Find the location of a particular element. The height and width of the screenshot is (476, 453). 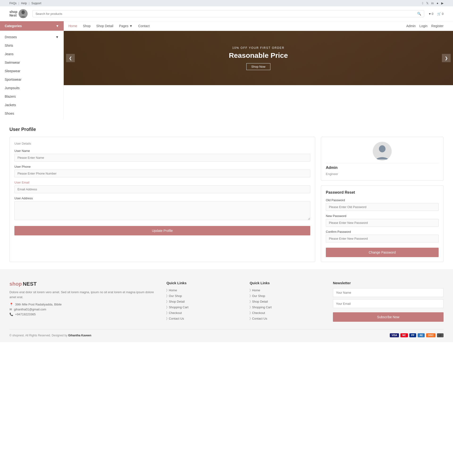

footer-link-home-1: 〉 Home is located at coordinates (203, 290).